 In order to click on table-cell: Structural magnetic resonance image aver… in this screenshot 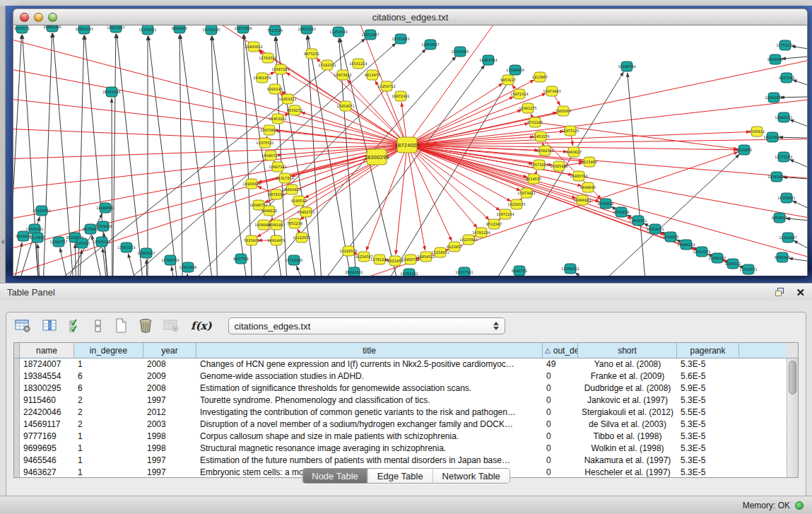, I will do `click(370, 448)`.